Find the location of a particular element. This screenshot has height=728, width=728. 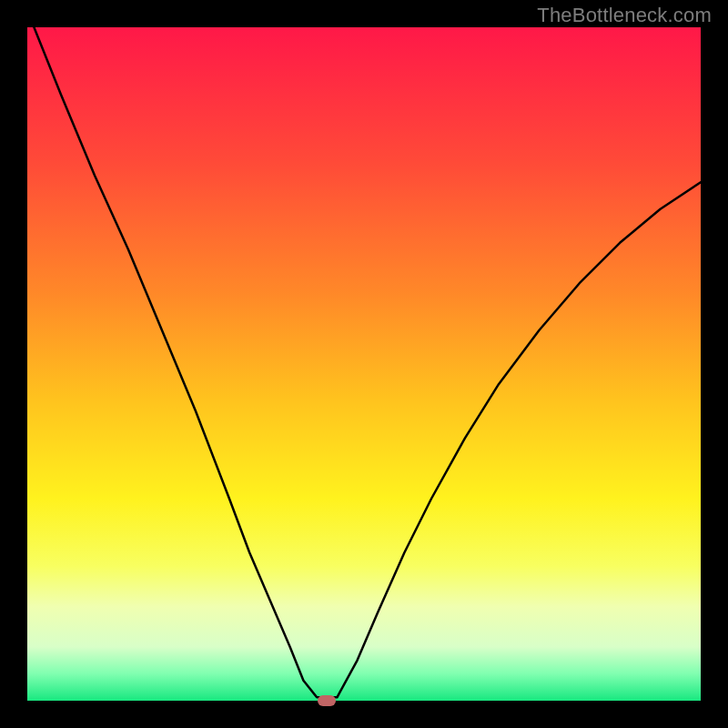

optimum-marker is located at coordinates (327, 701).